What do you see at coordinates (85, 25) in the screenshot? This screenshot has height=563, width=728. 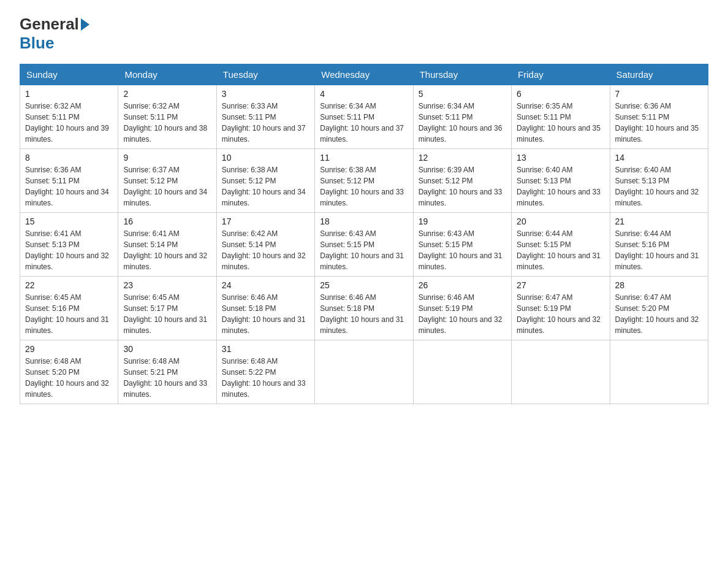 I see `logo-arrow-icon` at bounding box center [85, 25].